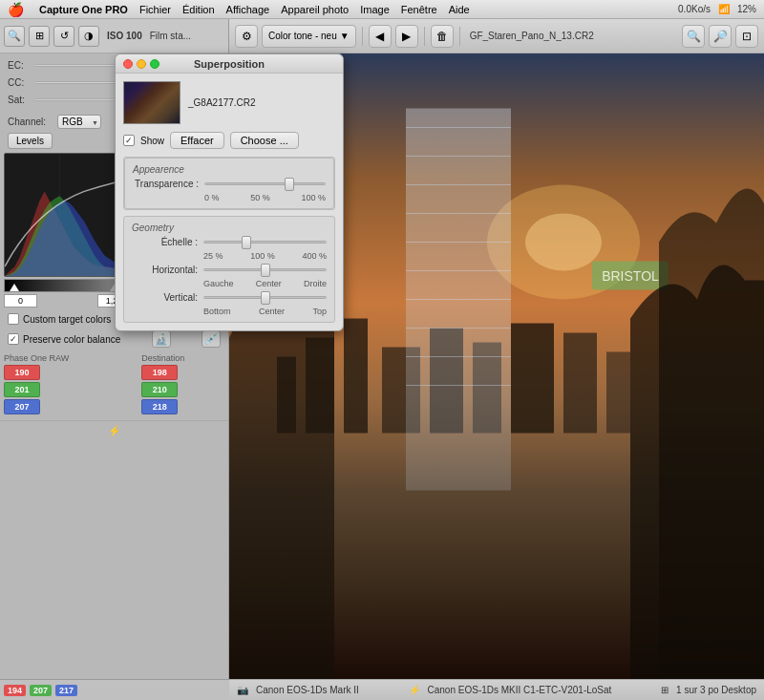 The image size is (764, 700). What do you see at coordinates (79, 122) in the screenshot?
I see `channel-select: RGB Red Green Blue` at bounding box center [79, 122].